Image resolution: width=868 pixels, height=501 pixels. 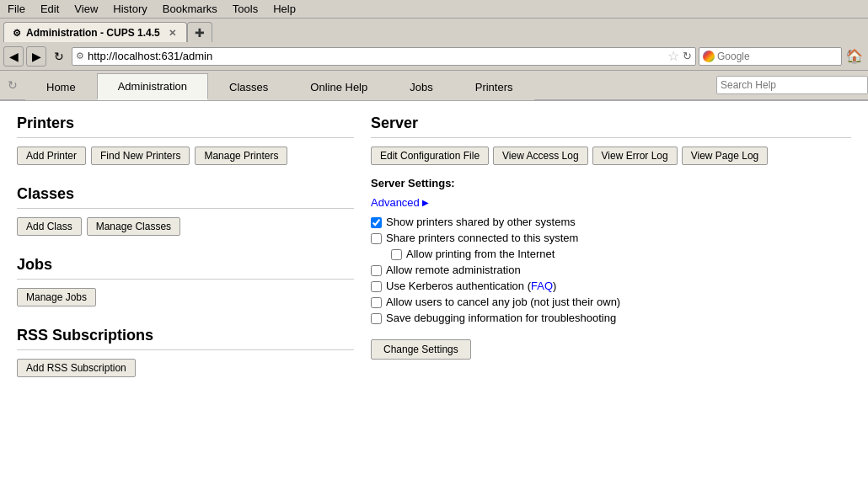 What do you see at coordinates (421, 87) in the screenshot?
I see `tab-jobs: Jobs` at bounding box center [421, 87].